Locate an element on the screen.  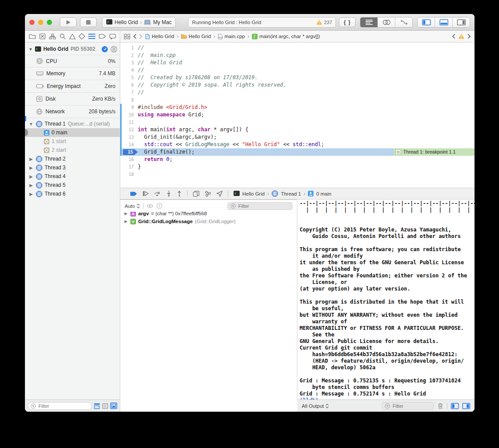
thread-row: ▼Thread 1 Queue:...d (serial) is located at coordinates (73, 124).